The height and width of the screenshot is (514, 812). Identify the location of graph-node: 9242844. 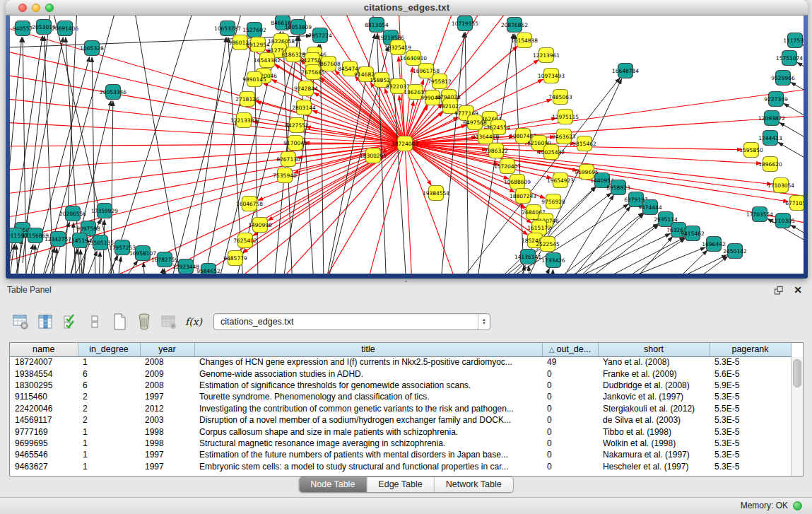
(306, 89).